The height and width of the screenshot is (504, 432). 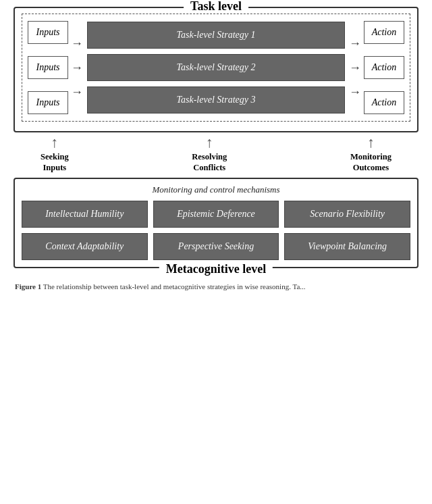 I want to click on arrow-right-5: →, so click(x=355, y=68).